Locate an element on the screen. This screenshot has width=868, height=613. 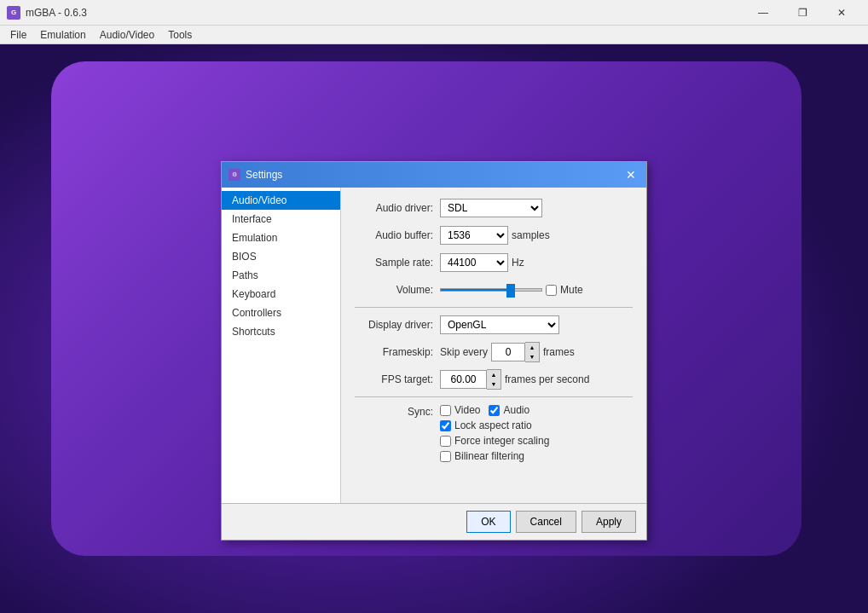
sidebar-item-emulation: Emulation is located at coordinates (281, 238).